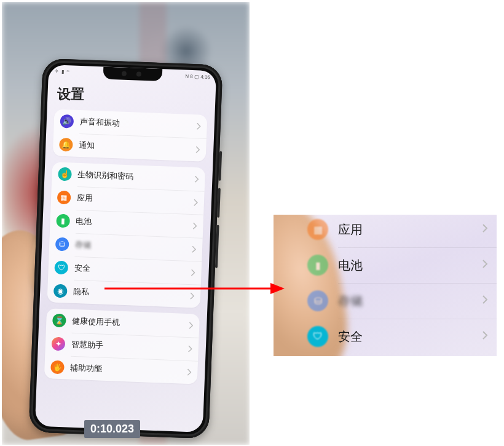 Image resolution: width=504 pixels, height=446 pixels. What do you see at coordinates (130, 324) in the screenshot?
I see `row-label: 健康使用手机` at bounding box center [130, 324].